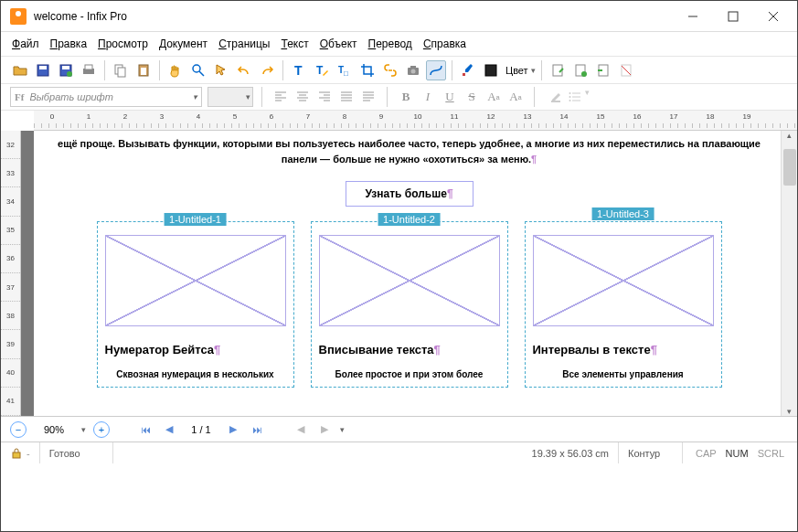 The height and width of the screenshot is (532, 798). What do you see at coordinates (230, 97) in the screenshot?
I see `font-size: ▾` at bounding box center [230, 97].